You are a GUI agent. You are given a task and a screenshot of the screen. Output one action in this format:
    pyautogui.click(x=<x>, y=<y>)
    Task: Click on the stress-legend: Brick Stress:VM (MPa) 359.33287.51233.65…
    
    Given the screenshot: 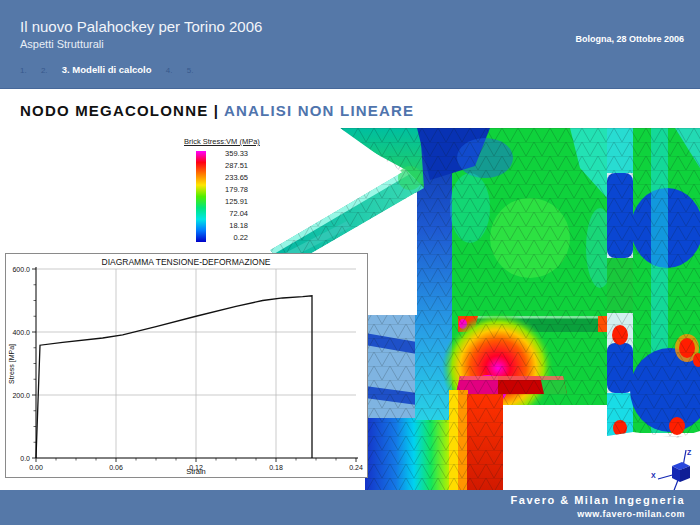 What is the action you would take?
    pyautogui.click(x=239, y=190)
    